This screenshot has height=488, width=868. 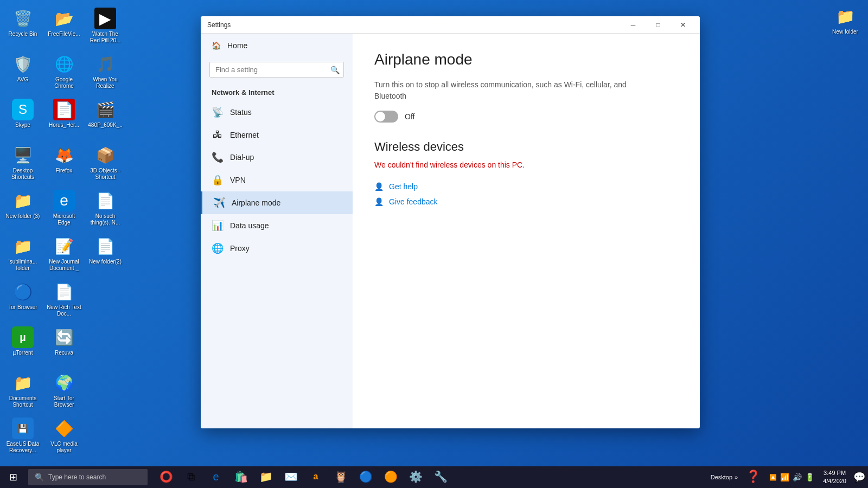 What do you see at coordinates (39, 477) in the screenshot?
I see `taskbar-search-icon: 🔍` at bounding box center [39, 477].